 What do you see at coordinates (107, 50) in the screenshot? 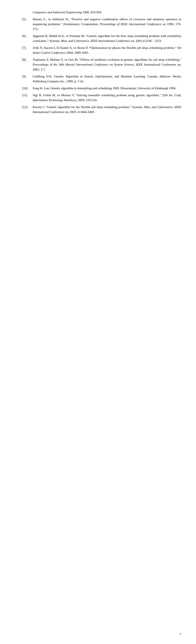
I see `ref-text-7: Zribi N, Kacem I, El Kamel A, ve Borne P…` at bounding box center [107, 50].